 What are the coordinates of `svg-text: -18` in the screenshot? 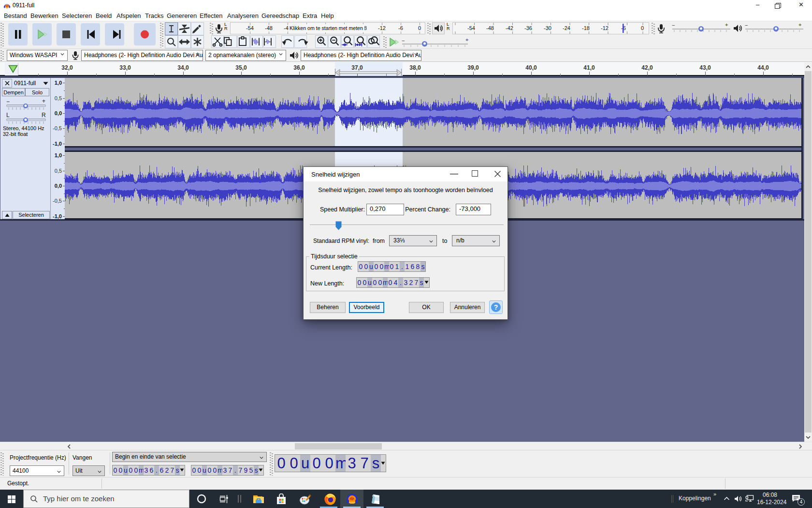 It's located at (586, 28).